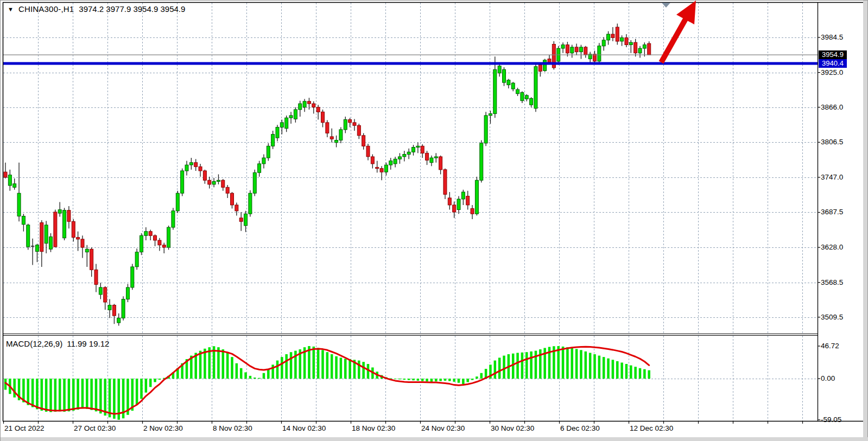 The image size is (868, 441). I want to click on symbol-dropdown-icon: ▼, so click(11, 9).